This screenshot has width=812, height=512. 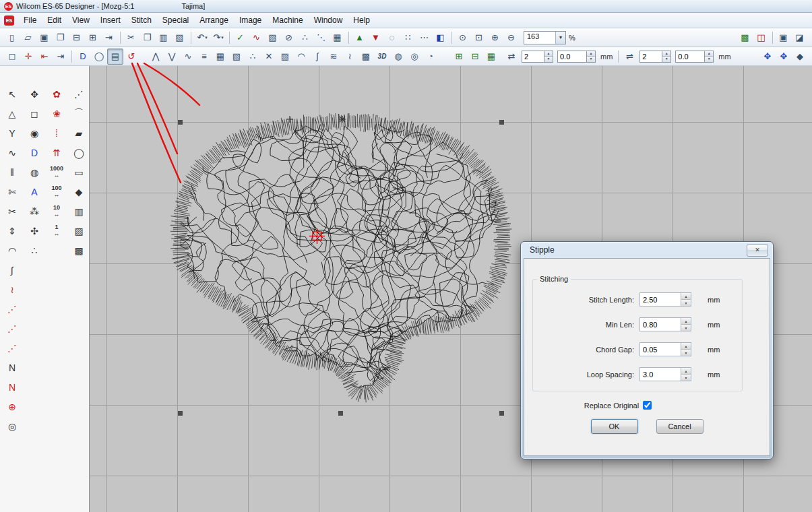 What do you see at coordinates (12, 290) in the screenshot?
I see `bean-stitch-tool: ≀` at bounding box center [12, 290].